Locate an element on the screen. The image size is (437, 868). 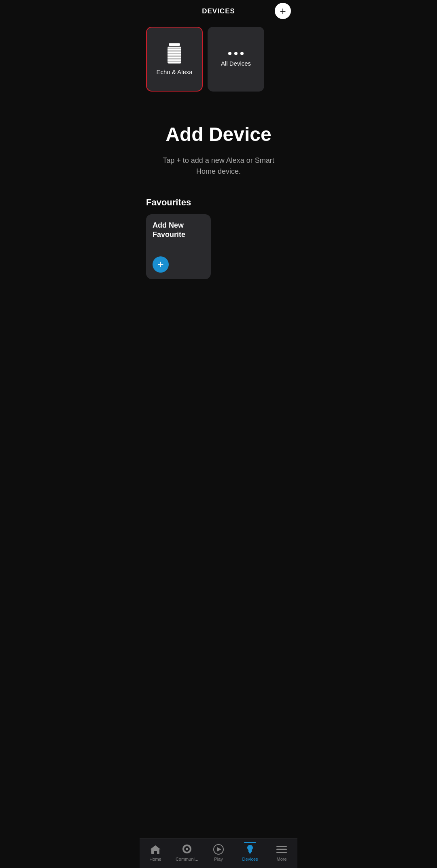
echo-alexa-tile: Echo & Alexa is located at coordinates (174, 59).